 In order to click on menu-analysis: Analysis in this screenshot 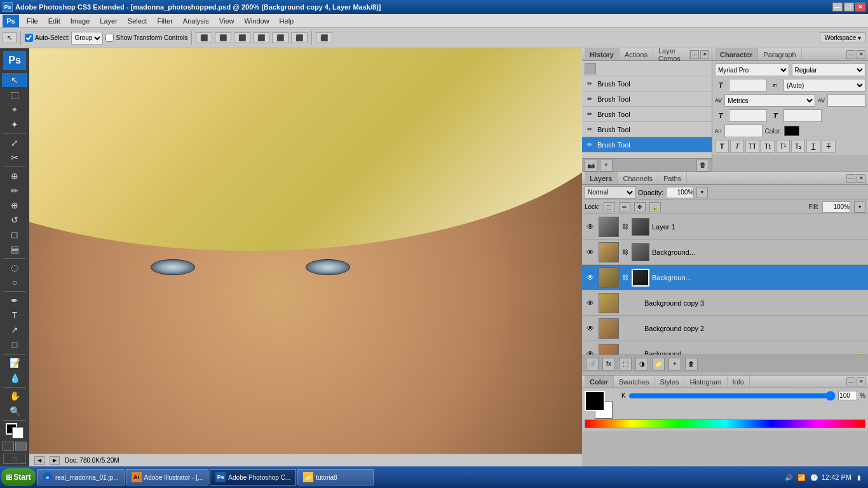, I will do `click(196, 21)`.